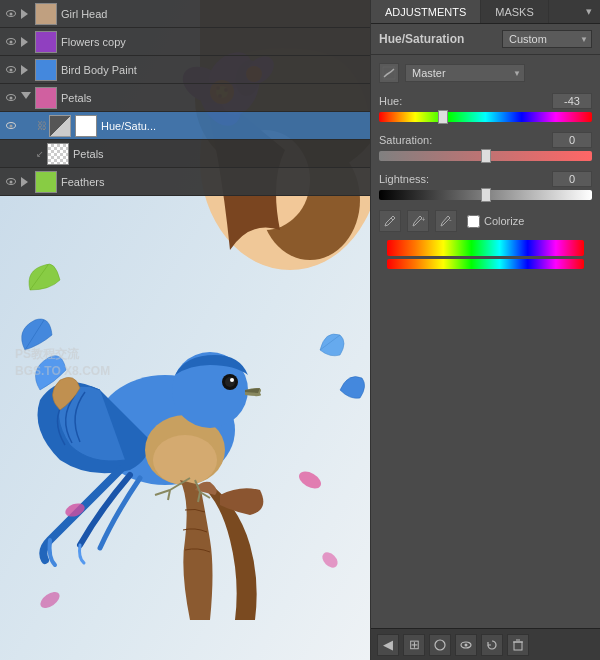 This screenshot has height=660, width=600. I want to click on panel-title: Hue/Saturation, so click(422, 39).